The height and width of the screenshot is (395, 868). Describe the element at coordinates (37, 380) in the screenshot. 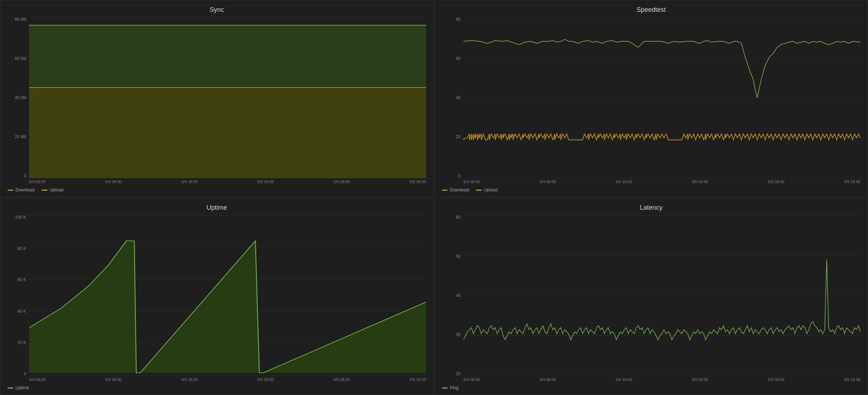

I see `uptime-x-0: 5/4 00:00` at that location.